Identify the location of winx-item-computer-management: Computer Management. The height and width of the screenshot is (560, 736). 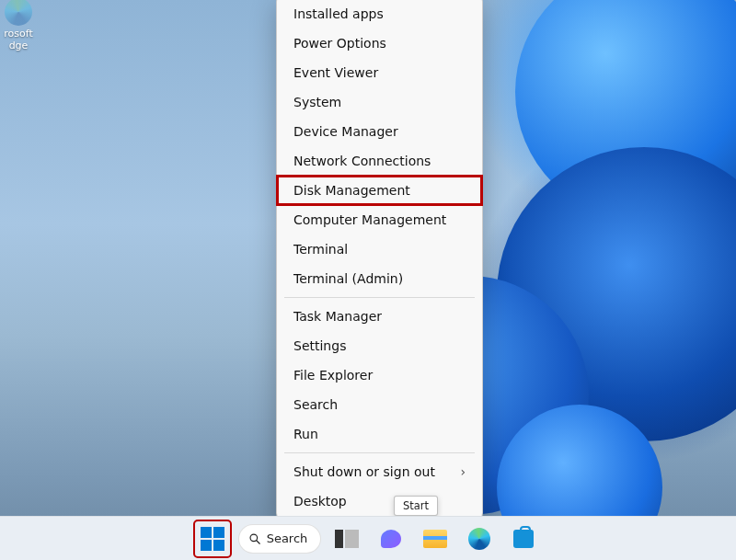
(379, 220).